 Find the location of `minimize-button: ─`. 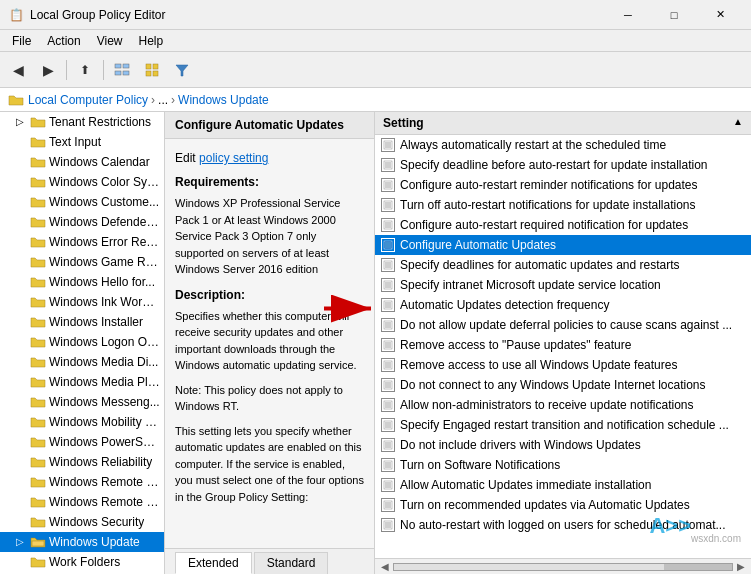

minimize-button: ─ is located at coordinates (628, 15).